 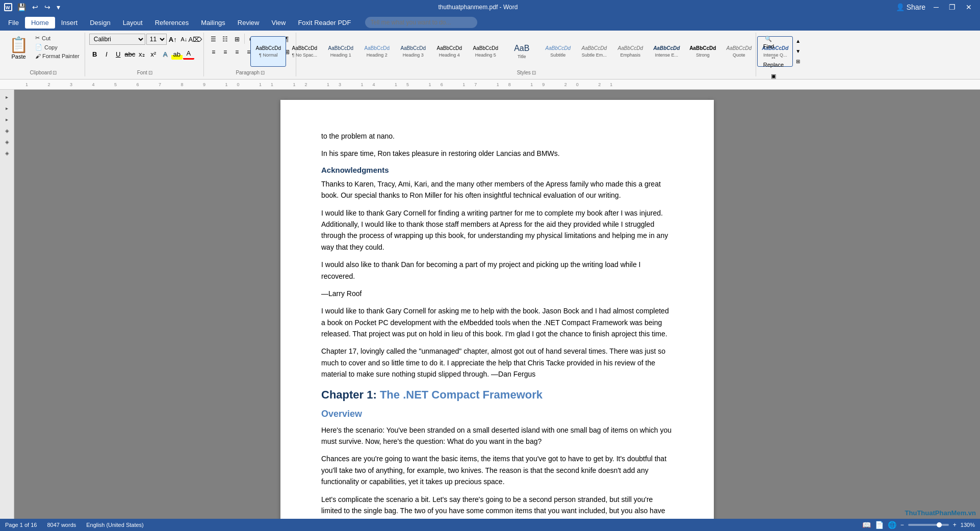 What do you see at coordinates (142, 54) in the screenshot?
I see `subscript-button: x₂` at bounding box center [142, 54].